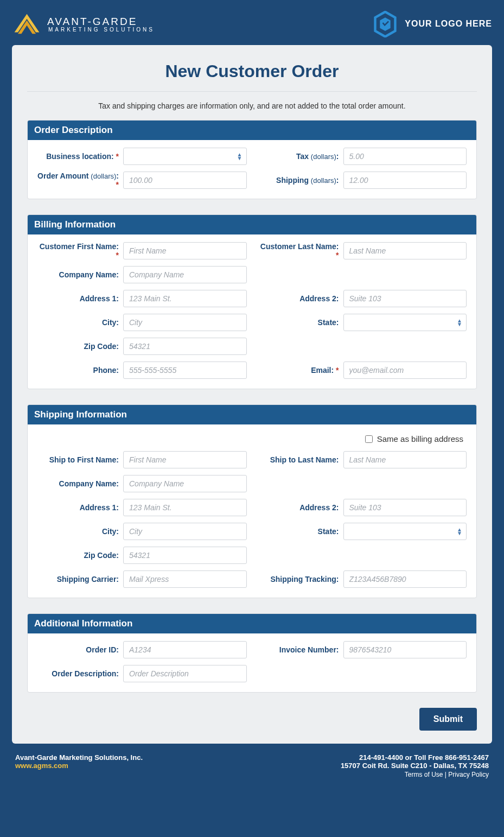 The width and height of the screenshot is (504, 837). I want to click on invoice-number-input, so click(405, 650).